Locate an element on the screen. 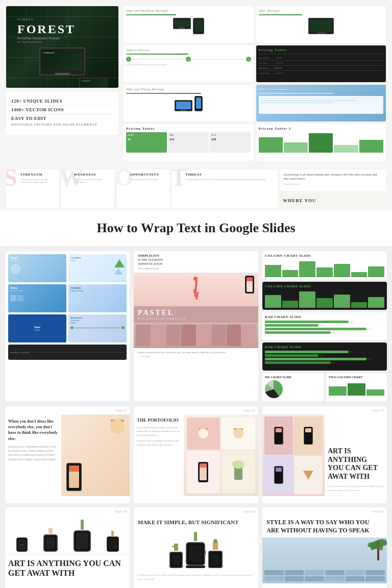 This screenshot has height=588, width=392. bar-chart-dark-title: BAR CHART SLIDE is located at coordinates (325, 347).